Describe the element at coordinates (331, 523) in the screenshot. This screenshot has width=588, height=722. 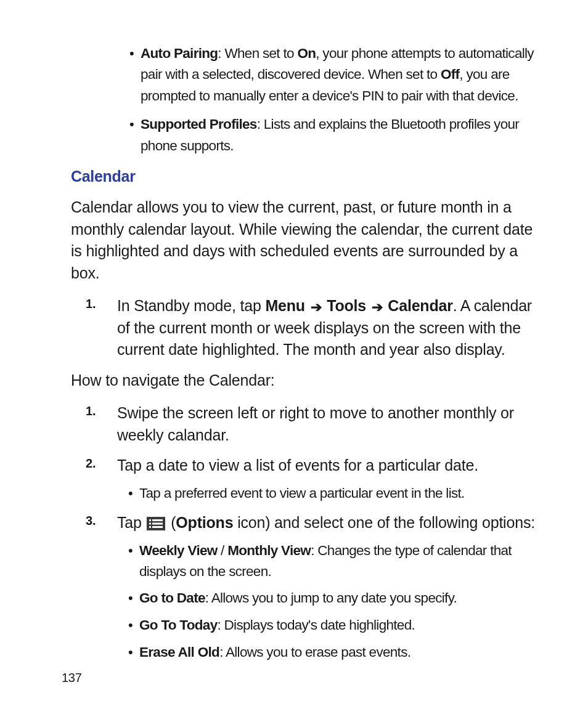
I see `step-text: Tap (Options icon) and select one of the…` at that location.